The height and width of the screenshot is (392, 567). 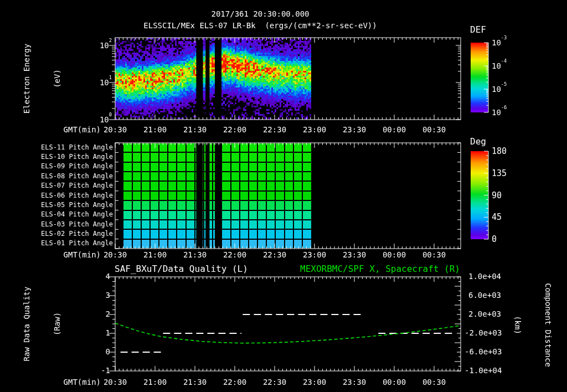 I want to click on colorbar2-tick-label: 45, so click(x=497, y=217).